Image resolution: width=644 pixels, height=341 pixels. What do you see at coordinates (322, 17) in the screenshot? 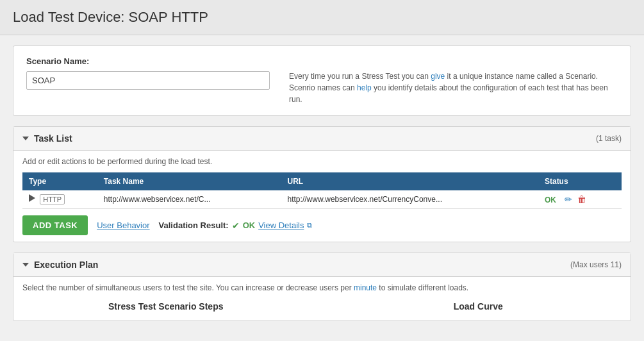
I see `page-title: Load Test Device: SOAP HTTP` at bounding box center [322, 17].